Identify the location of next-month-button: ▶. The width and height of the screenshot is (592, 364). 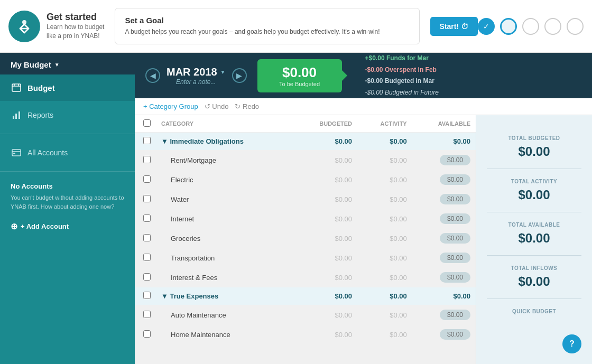
(239, 76).